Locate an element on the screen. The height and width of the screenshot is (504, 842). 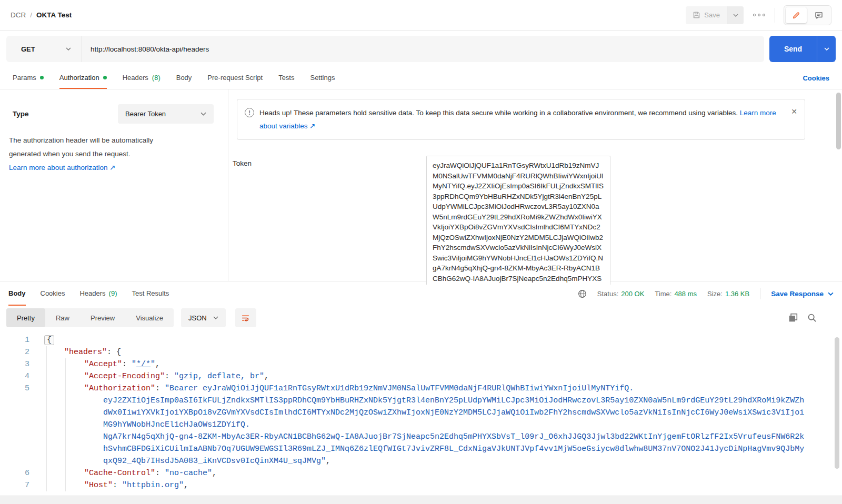
banner-message: Heads up! These parameters hold sensitiv… is located at coordinates (500, 113).